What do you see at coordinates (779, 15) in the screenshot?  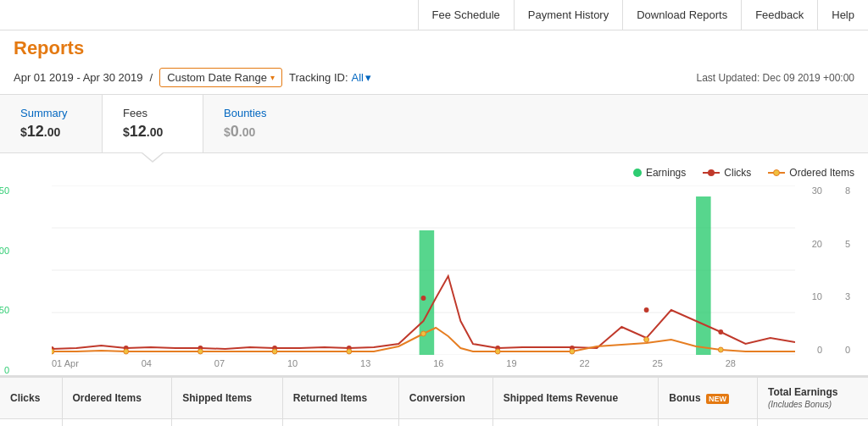 I see `nav-feedback: Feedback` at bounding box center [779, 15].